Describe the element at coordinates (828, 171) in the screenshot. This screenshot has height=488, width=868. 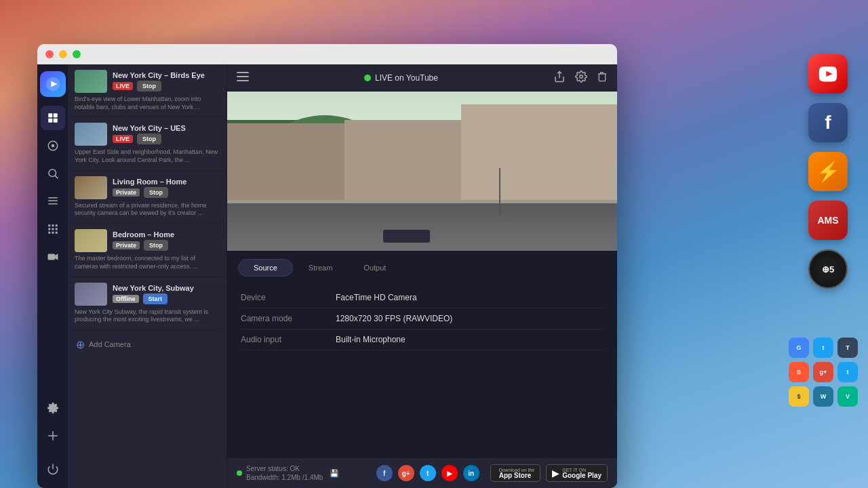
I see `thunder-app-icon: ⚡` at that location.